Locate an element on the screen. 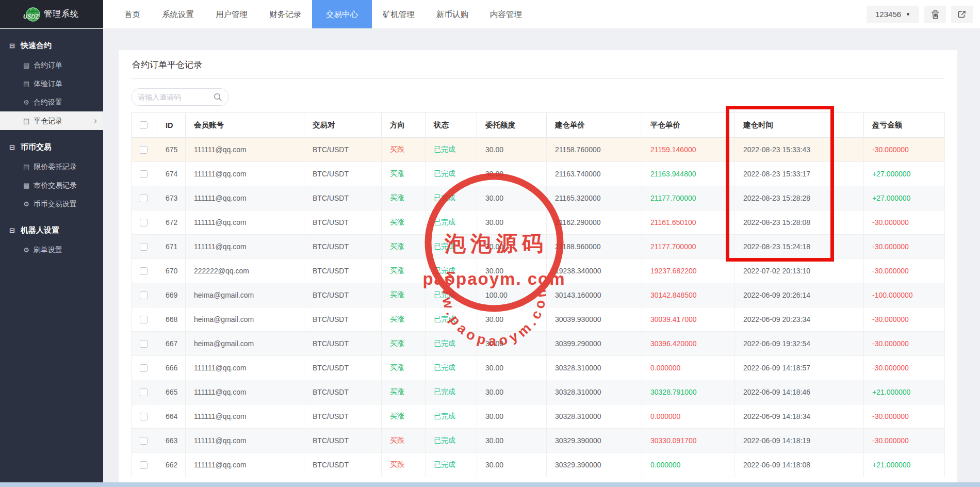  cell-close-price: 30330.091700 is located at coordinates (689, 441).